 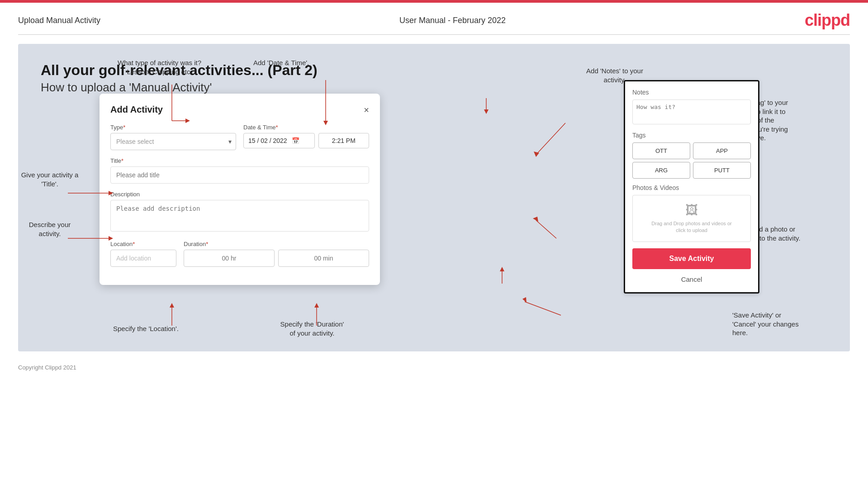 I want to click on title-input, so click(x=240, y=175).